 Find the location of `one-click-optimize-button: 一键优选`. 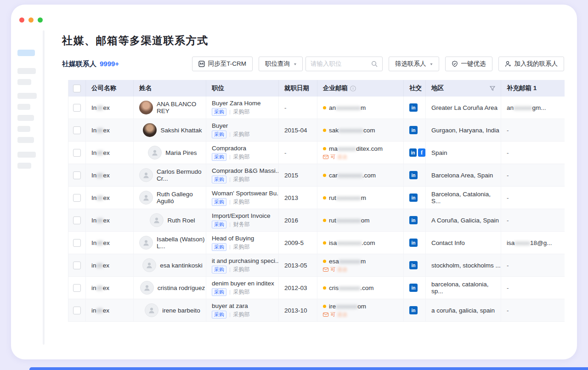

one-click-optimize-button: 一键优选 is located at coordinates (469, 64).